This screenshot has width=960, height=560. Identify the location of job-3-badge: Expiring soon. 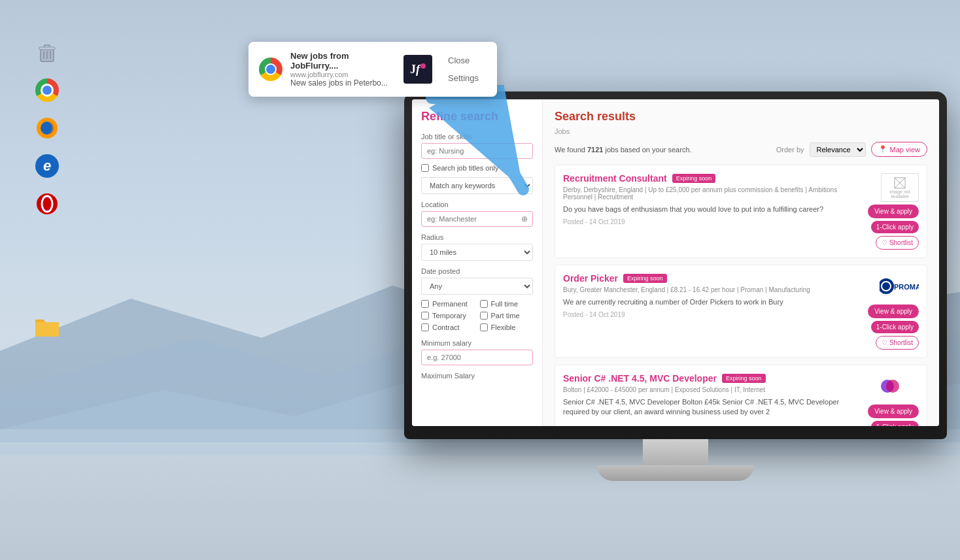
(744, 378).